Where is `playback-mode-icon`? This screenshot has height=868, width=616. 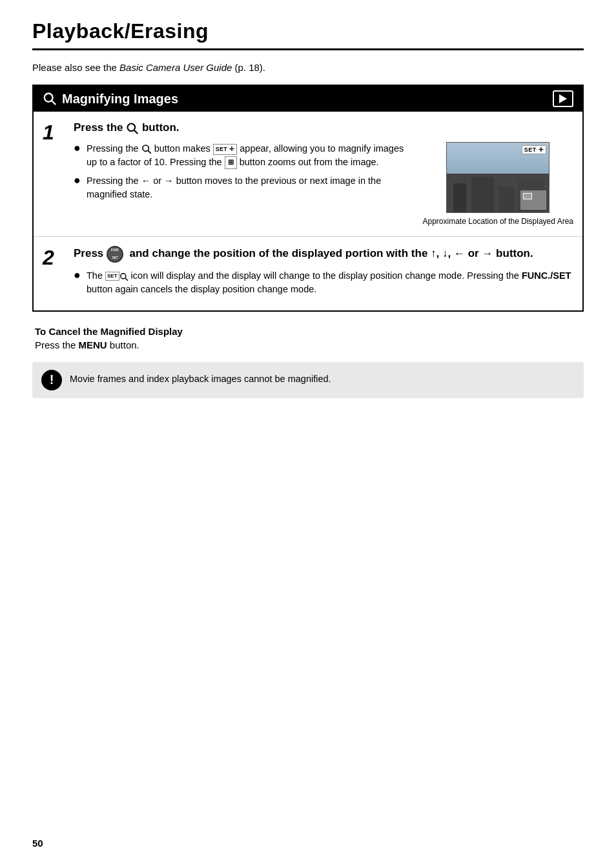
playback-mode-icon is located at coordinates (563, 99).